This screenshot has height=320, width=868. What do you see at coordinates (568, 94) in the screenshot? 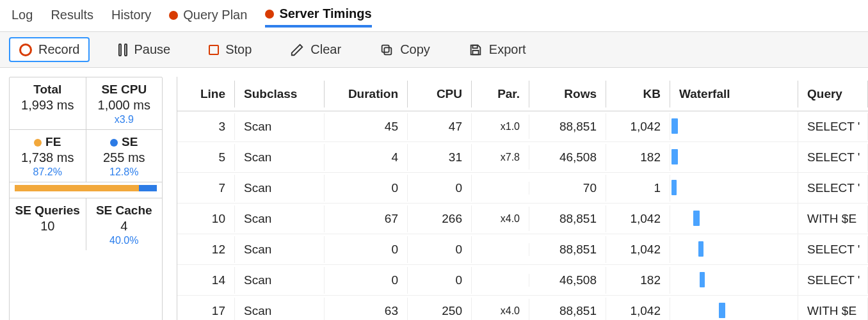
I see `col-rows: Rows` at bounding box center [568, 94].